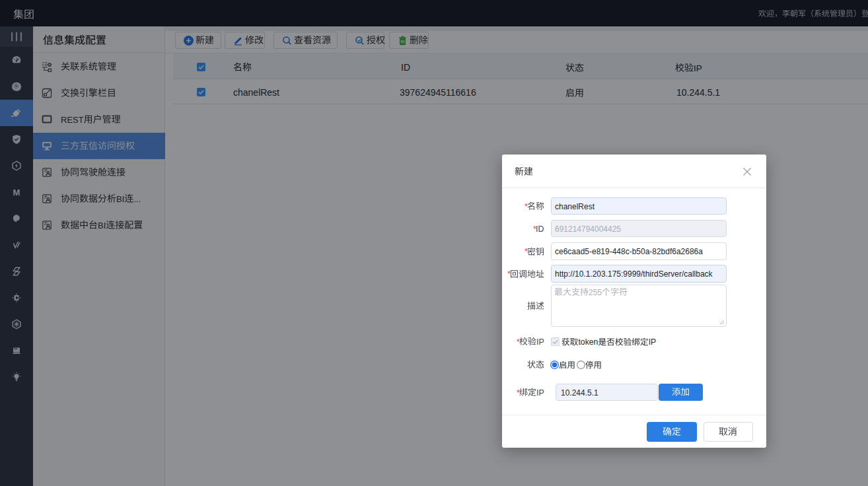 This screenshot has height=486, width=868. Describe the element at coordinates (575, 207) in the screenshot. I see `svg-text: chanelRest` at that location.